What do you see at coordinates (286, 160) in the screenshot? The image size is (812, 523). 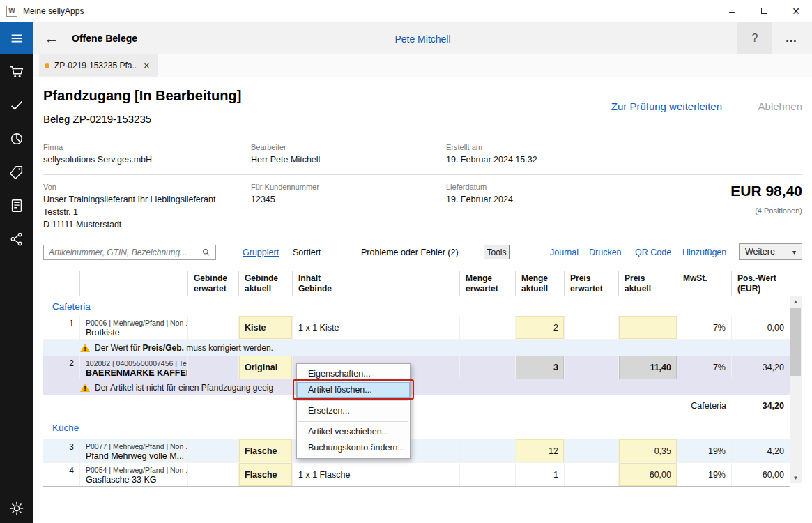 I see `bearbeiter-value: Herr Pete Mitchell` at bounding box center [286, 160].